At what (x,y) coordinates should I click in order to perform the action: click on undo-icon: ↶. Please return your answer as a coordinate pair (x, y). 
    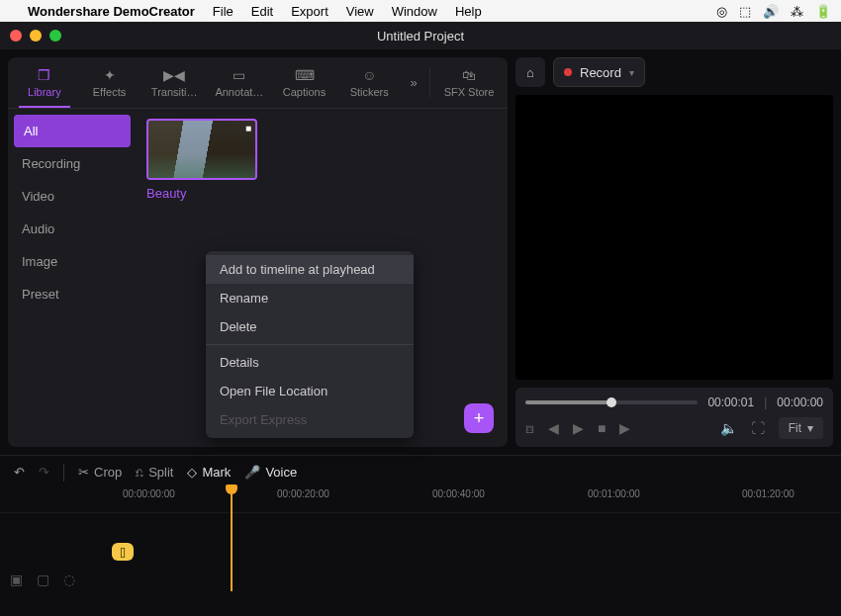
    Looking at the image, I should click on (20, 473).